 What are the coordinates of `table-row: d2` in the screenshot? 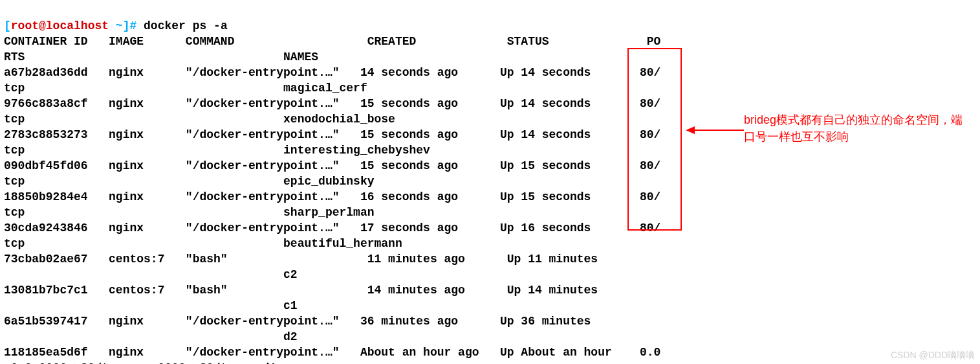 It's located at (151, 337).